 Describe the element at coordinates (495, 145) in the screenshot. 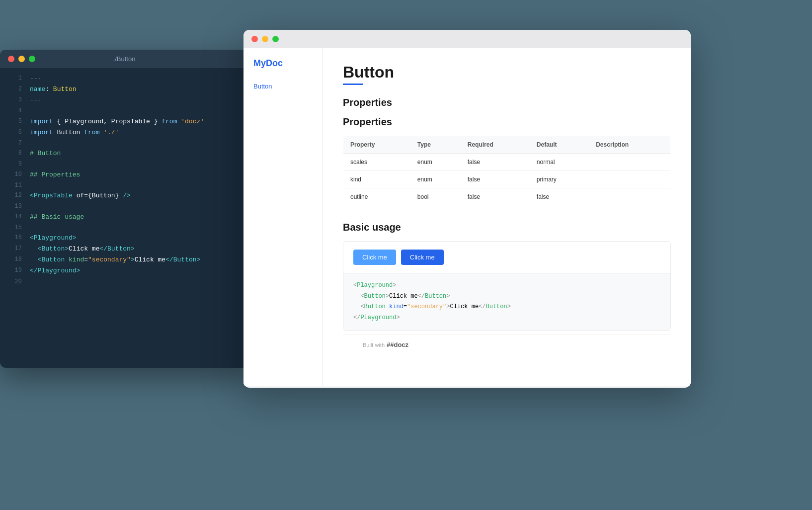

I see `col-header-required: Required` at that location.